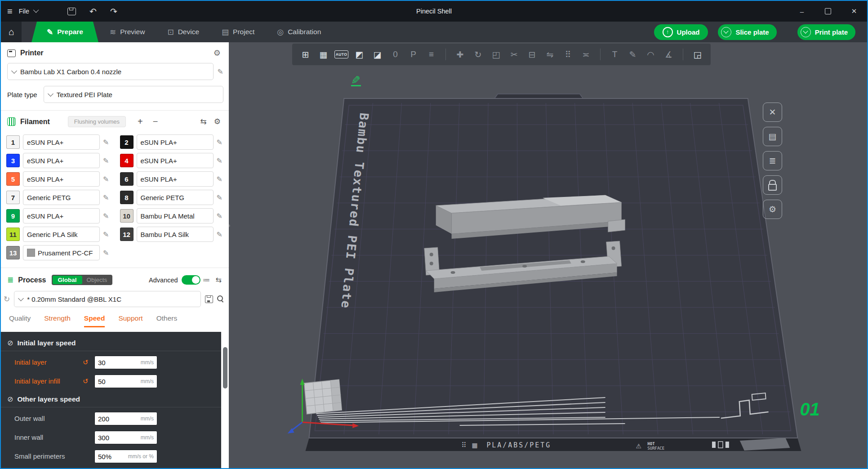 This screenshot has height=469, width=868. I want to click on scale-icon: ◰, so click(496, 55).